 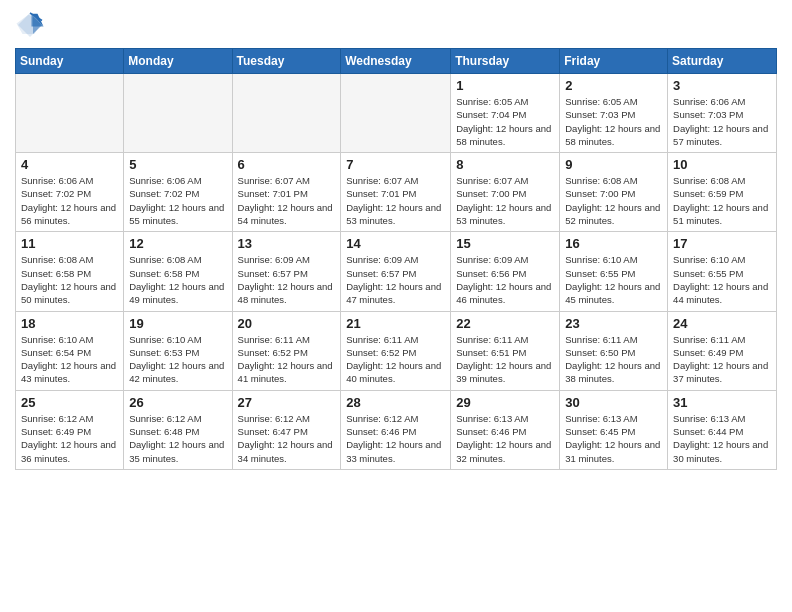 What do you see at coordinates (505, 438) in the screenshot?
I see `day-info: Sunrise: 6:13 AMSunset: 6:46 PMDaylight:…` at bounding box center [505, 438].